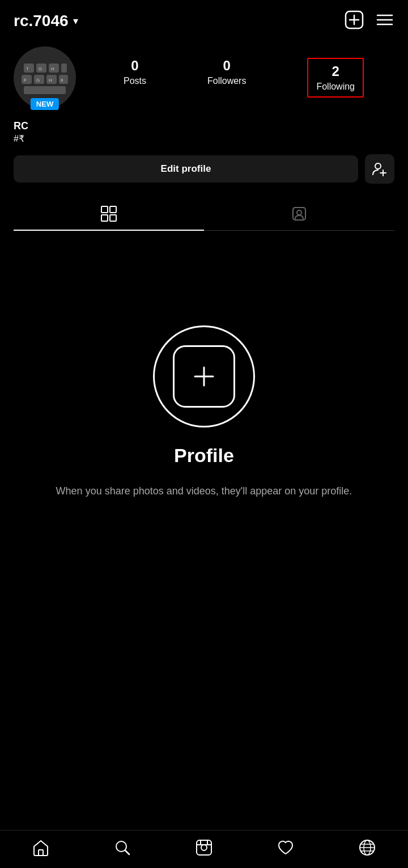 The image size is (408, 868). Describe the element at coordinates (227, 78) in the screenshot. I see `followers-stat: 0 Followers` at that location.